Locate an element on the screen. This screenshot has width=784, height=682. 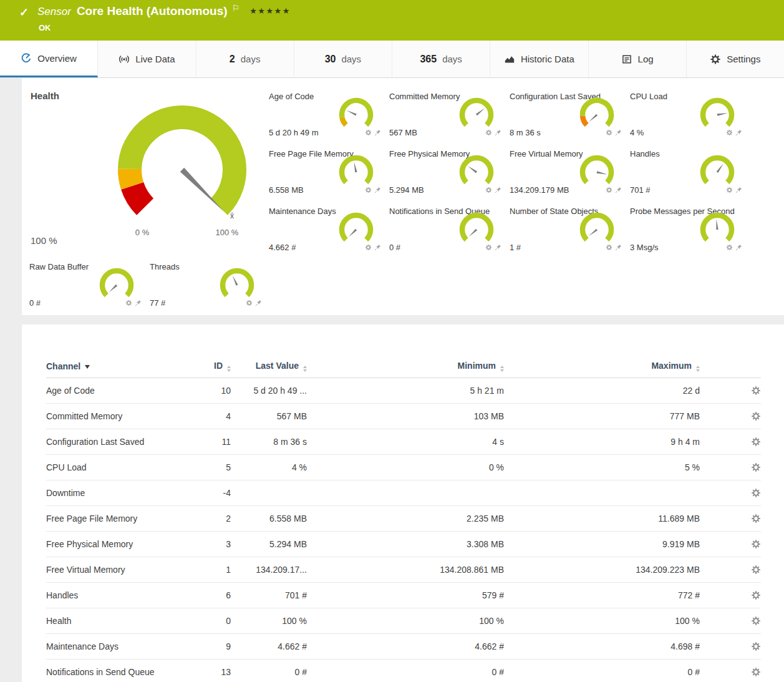
column-label: Maximum is located at coordinates (671, 366).